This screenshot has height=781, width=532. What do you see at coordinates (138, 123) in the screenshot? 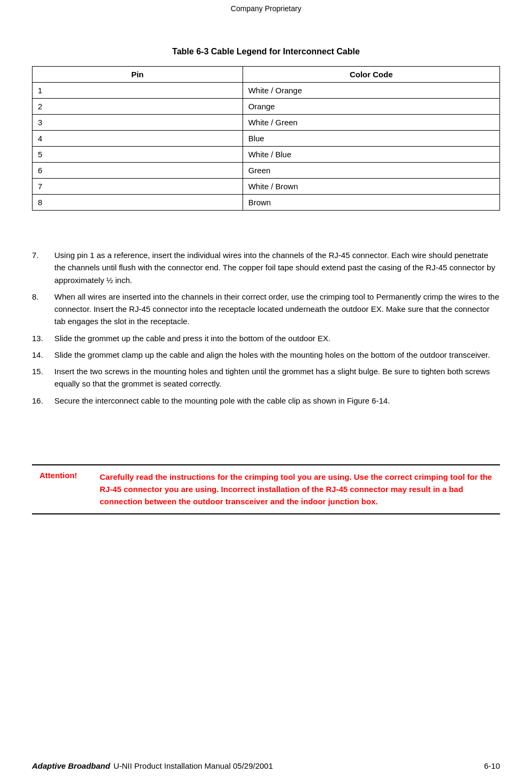
I see `pin-cell: 3` at bounding box center [138, 123].